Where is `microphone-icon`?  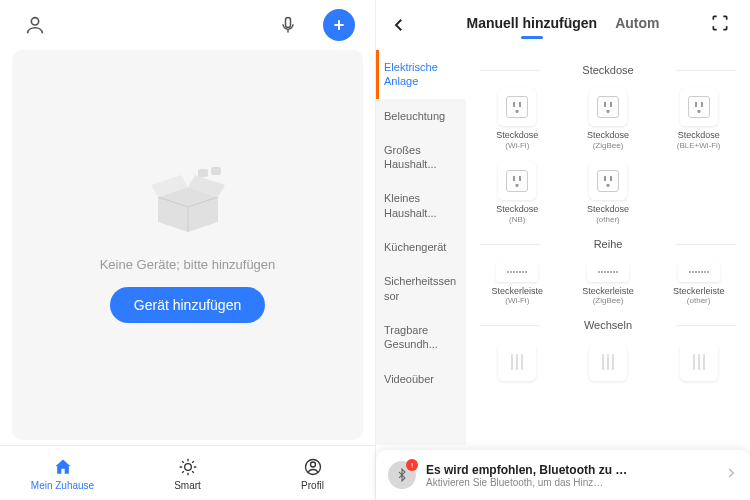
microphone-icon is located at coordinates (288, 25).